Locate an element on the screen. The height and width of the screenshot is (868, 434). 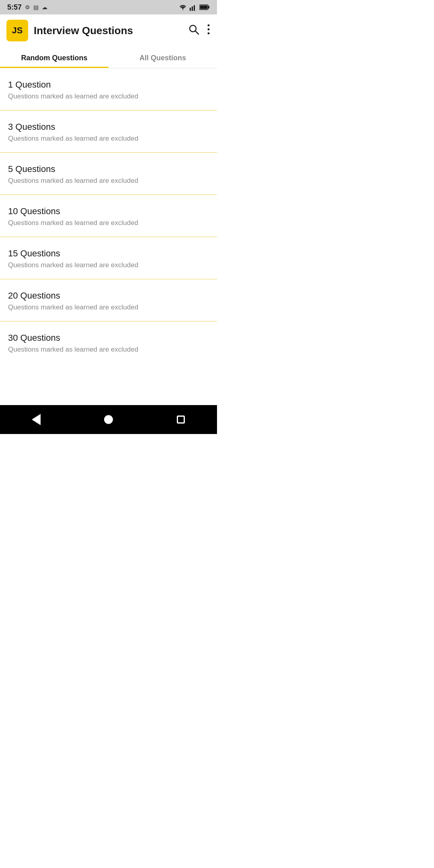
list-item: 1 Question Questions marked as learned a… is located at coordinates (108, 89).